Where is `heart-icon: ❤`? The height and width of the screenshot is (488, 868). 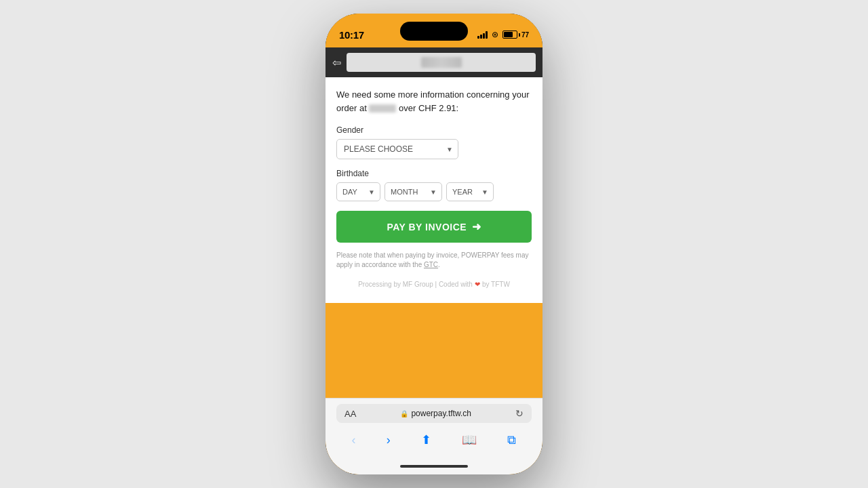 heart-icon: ❤ is located at coordinates (477, 285).